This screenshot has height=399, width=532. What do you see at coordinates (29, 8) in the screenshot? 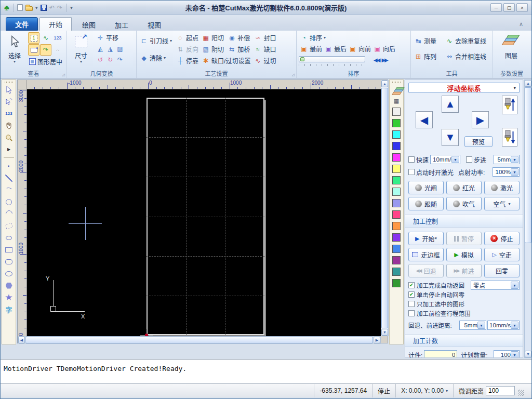
I see `open-file-icon` at bounding box center [29, 8].